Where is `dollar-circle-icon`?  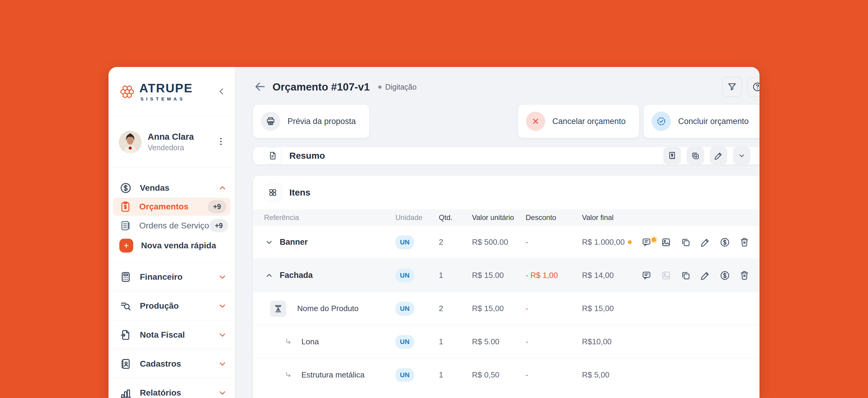 dollar-circle-icon is located at coordinates (126, 188).